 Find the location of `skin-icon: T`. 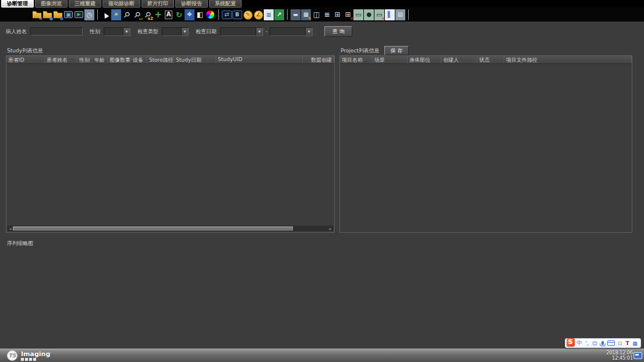

skin-icon: T is located at coordinates (628, 343).